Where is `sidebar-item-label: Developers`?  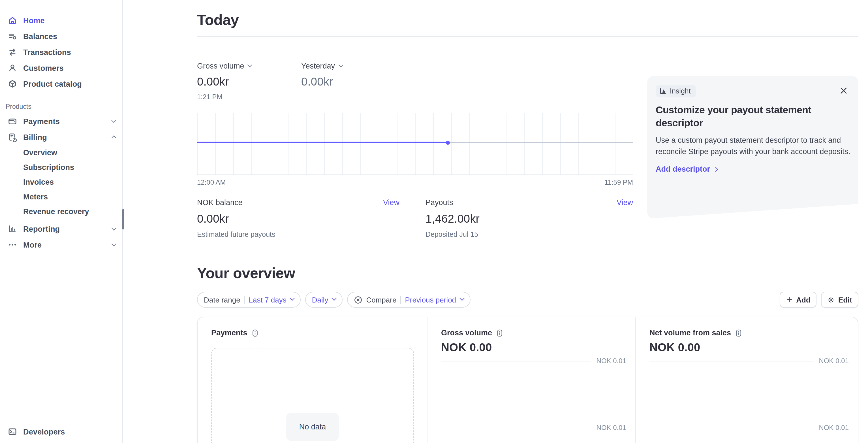
sidebar-item-label: Developers is located at coordinates (44, 432).